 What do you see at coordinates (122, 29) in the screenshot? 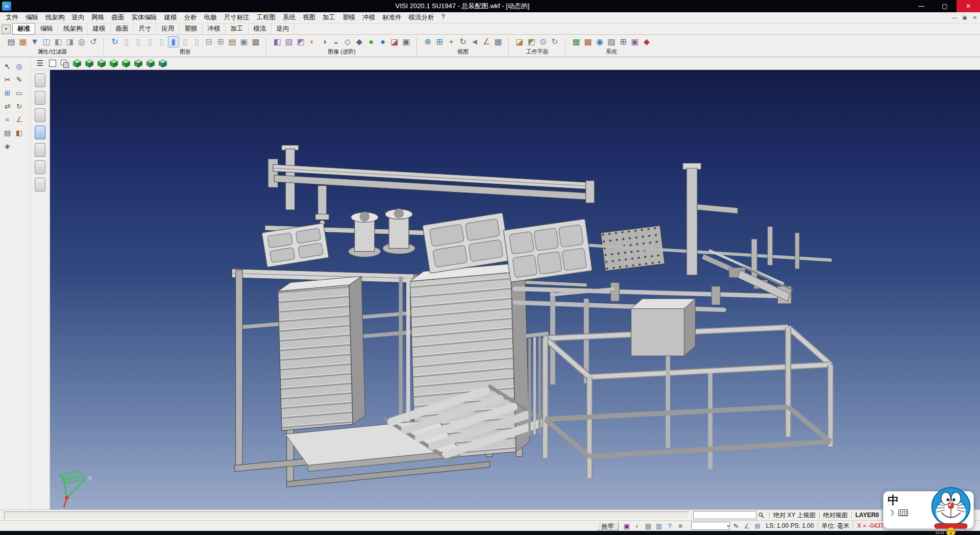
I see `ribbon-tab-4: 曲面` at bounding box center [122, 29].